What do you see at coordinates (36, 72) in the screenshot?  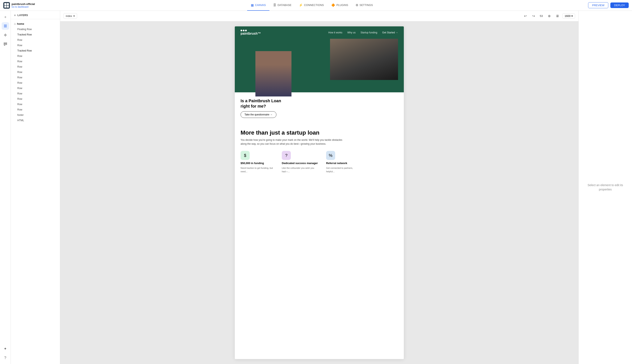 I see `layer-item-8: Row` at bounding box center [36, 72].